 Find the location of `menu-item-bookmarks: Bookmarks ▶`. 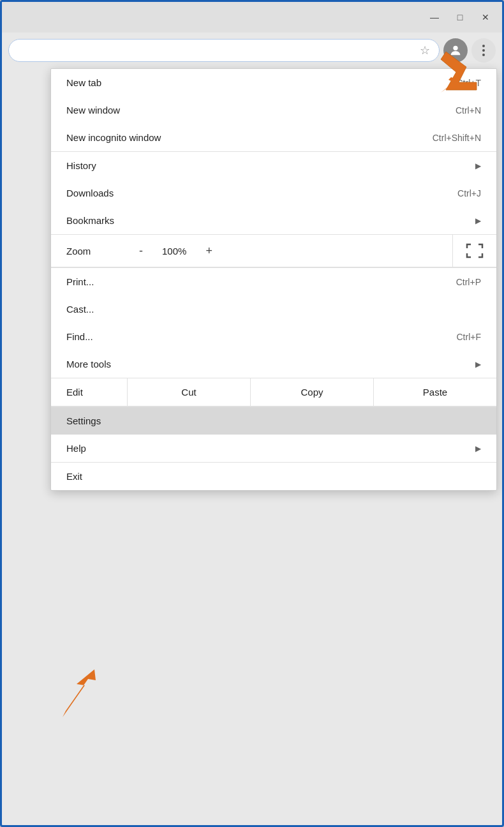

menu-item-bookmarks: Bookmarks ▶ is located at coordinates (274, 221).